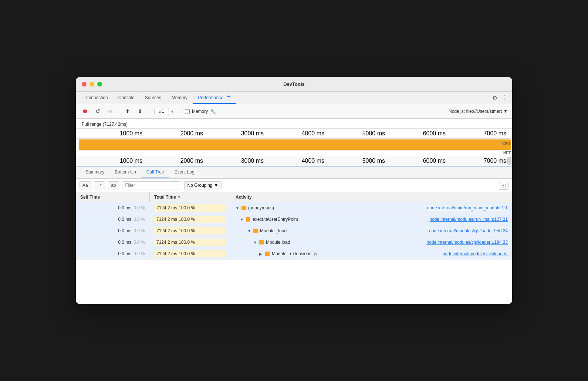 The image size is (588, 381). Describe the element at coordinates (504, 185) in the screenshot. I see `panel-toggle-button: ⊡` at that location.